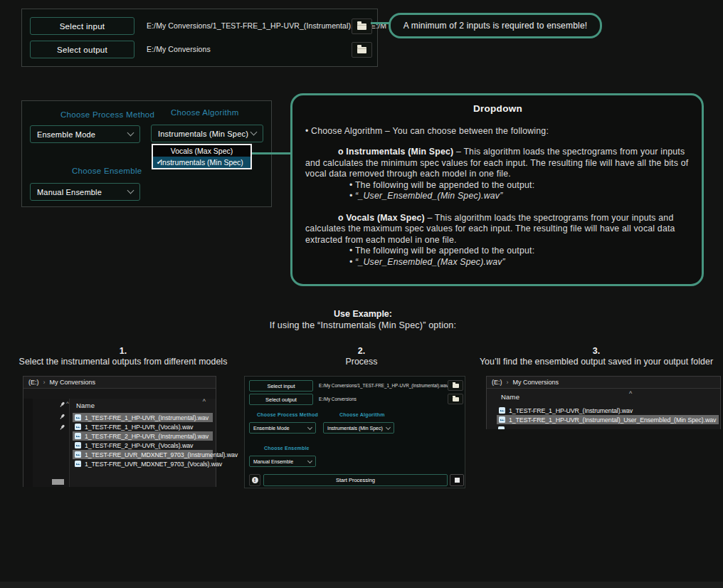 The image size is (723, 588). What do you see at coordinates (139, 446) in the screenshot?
I see `file-name: 1_TEST-FRE_2_HP-UVR_(Vocals).wav` at bounding box center [139, 446].